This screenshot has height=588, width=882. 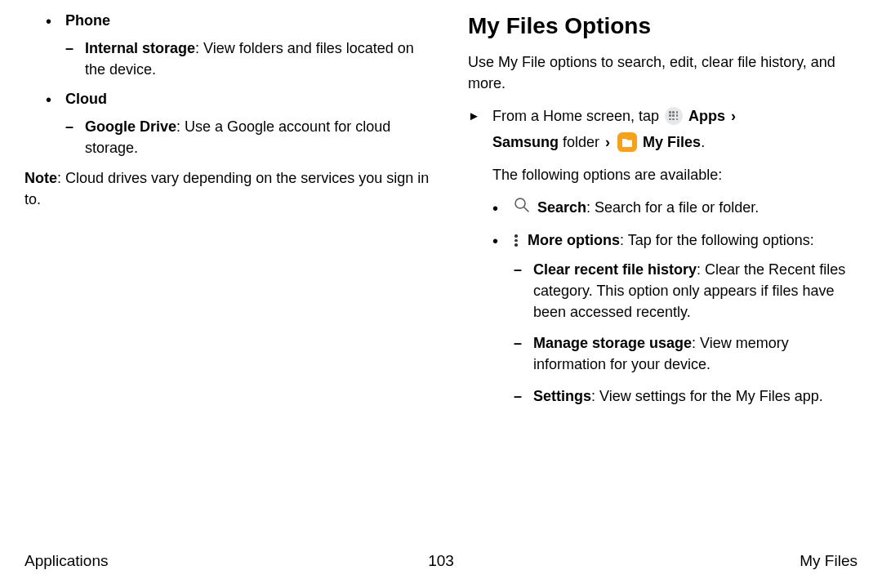 I want to click on more-option: More options: Tap for the following opti…, so click(x=675, y=318).